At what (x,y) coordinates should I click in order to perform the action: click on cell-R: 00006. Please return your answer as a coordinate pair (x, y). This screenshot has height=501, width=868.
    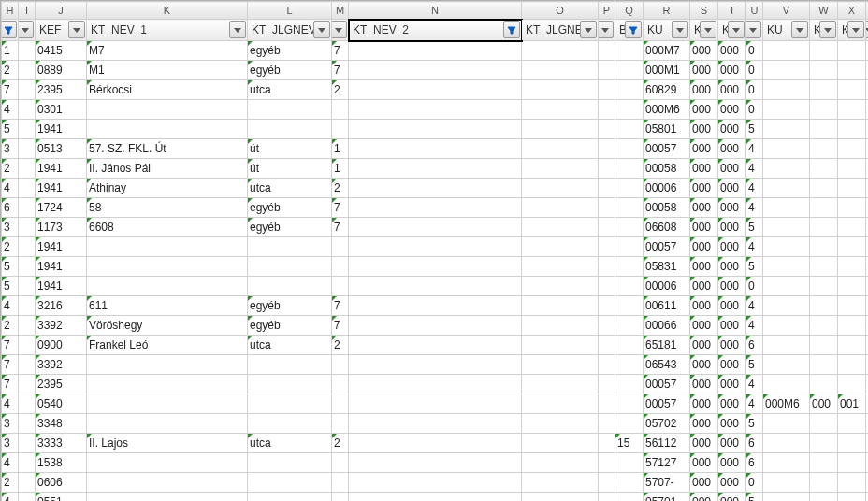
    Looking at the image, I should click on (667, 189).